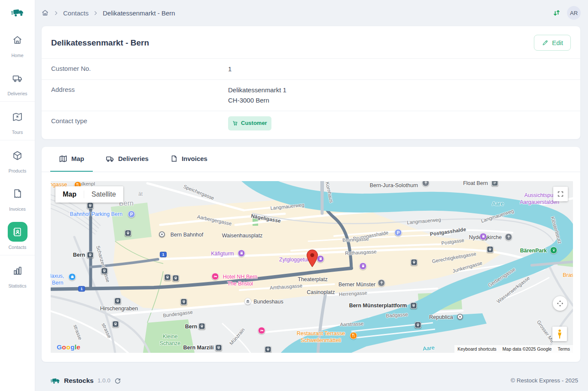  I want to click on map-label: Badgasse, so click(397, 315).